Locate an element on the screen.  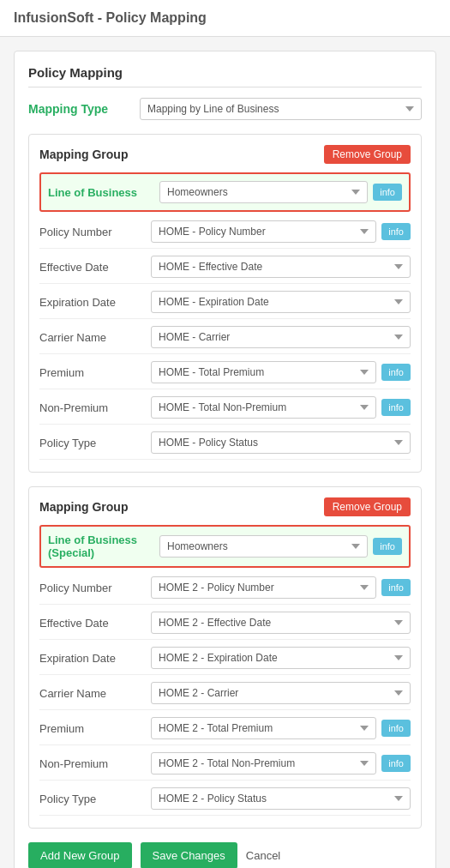
mapping-group-2-title: Mapping Group is located at coordinates (84, 507).